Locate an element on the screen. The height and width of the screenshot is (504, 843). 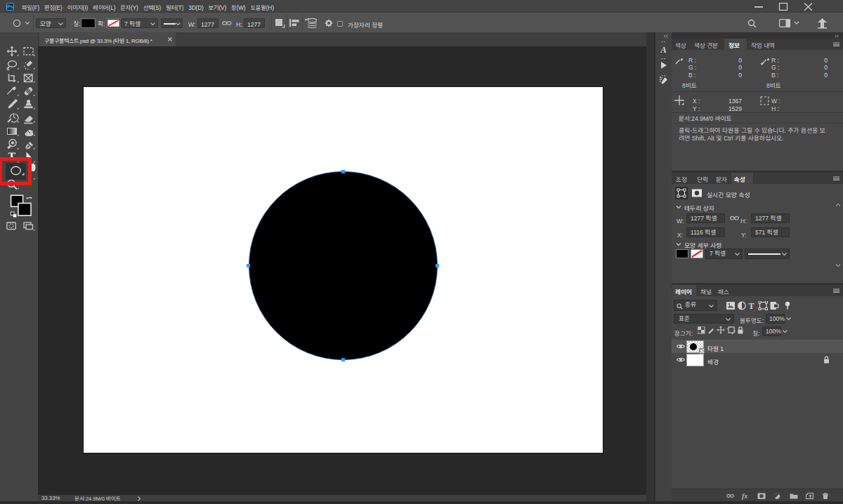
svg-text: A is located at coordinates (663, 49).